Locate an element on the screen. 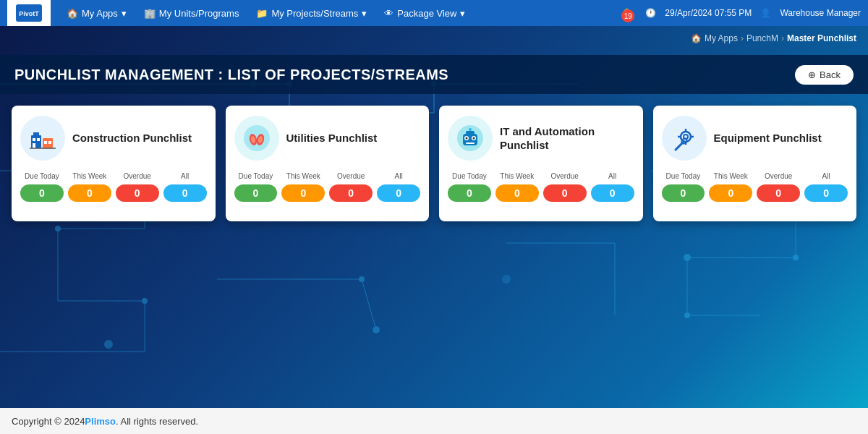  folder-icon: 📁 is located at coordinates (262, 13).